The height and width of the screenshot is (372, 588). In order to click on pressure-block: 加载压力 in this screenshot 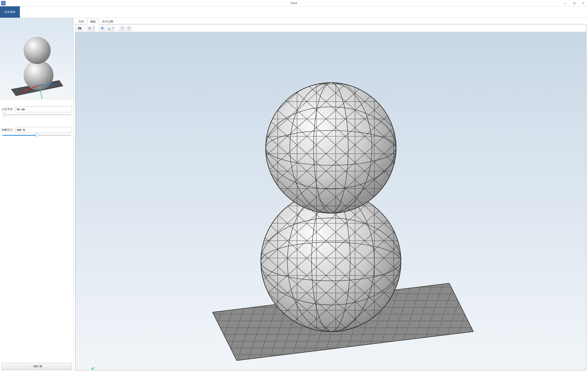, I will do `click(37, 131)`.